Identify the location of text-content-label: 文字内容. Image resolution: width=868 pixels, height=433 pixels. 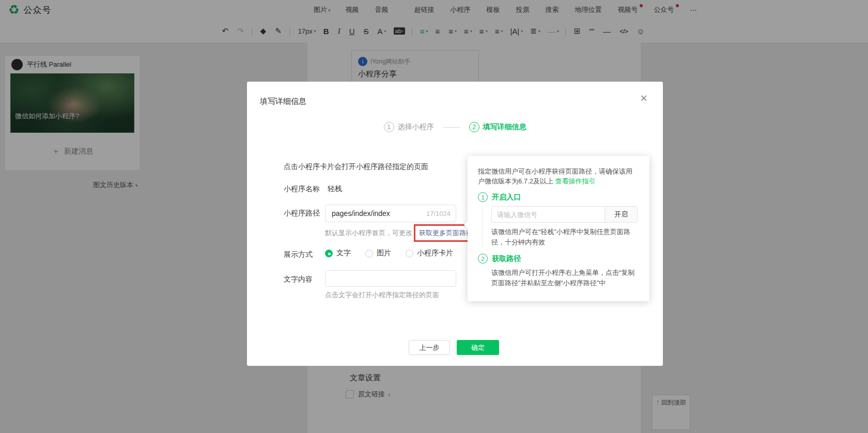
(298, 280).